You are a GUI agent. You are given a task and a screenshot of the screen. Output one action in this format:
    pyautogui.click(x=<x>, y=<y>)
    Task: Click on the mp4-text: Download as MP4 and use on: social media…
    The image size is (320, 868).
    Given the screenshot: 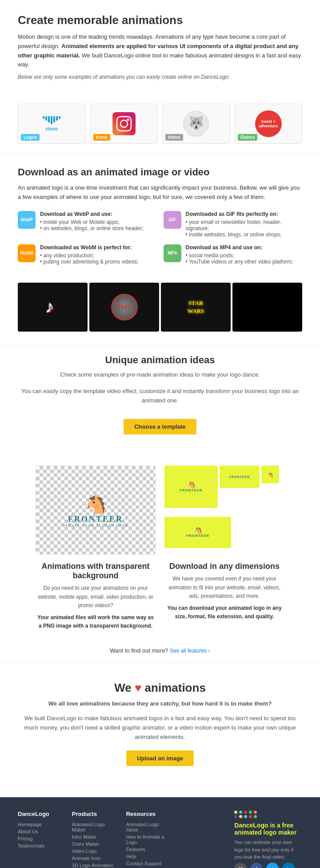 What is the action you would take?
    pyautogui.click(x=240, y=255)
    